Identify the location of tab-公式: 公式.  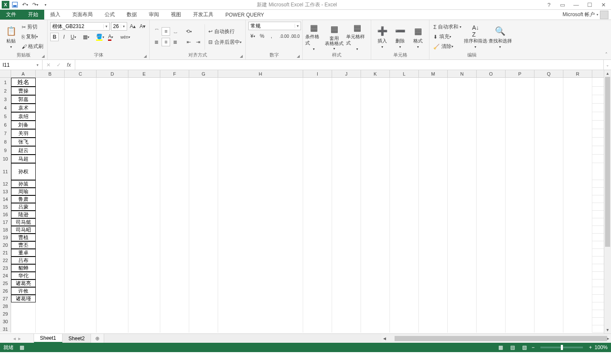
(110, 14).